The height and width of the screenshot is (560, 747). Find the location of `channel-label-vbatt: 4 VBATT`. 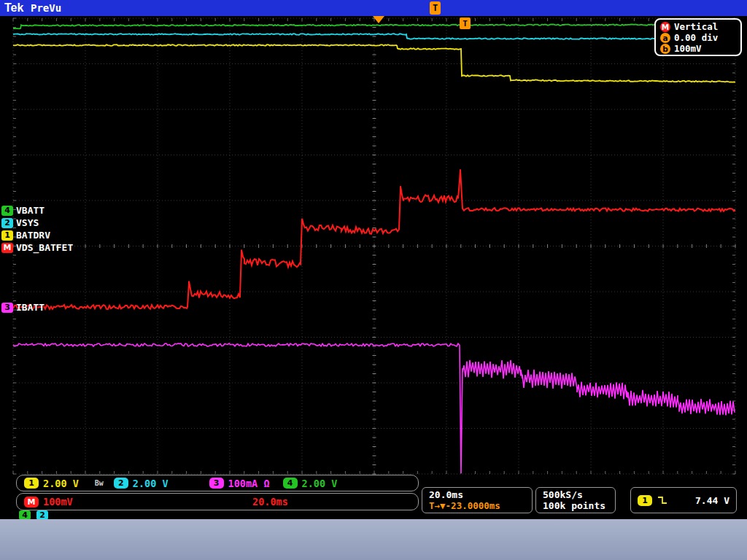

channel-label-vbatt: 4 VBATT is located at coordinates (23, 210).